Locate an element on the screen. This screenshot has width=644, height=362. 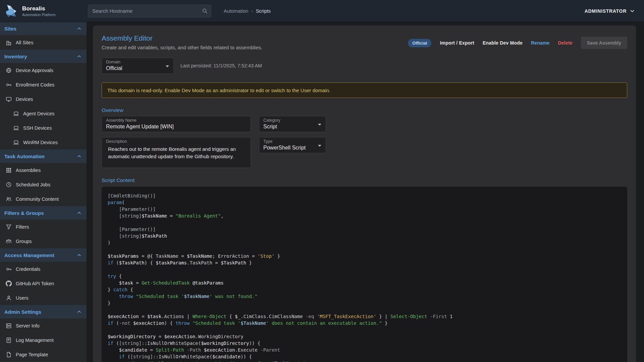
sidebar-item-community-content: Community Content is located at coordinates (43, 199).